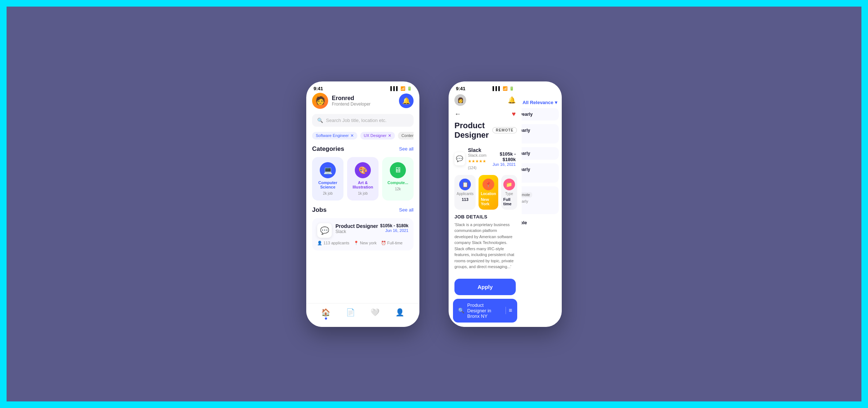  What do you see at coordinates (398, 179) in the screenshot?
I see `category-compute: 🖥 Compute... 12k` at bounding box center [398, 179].